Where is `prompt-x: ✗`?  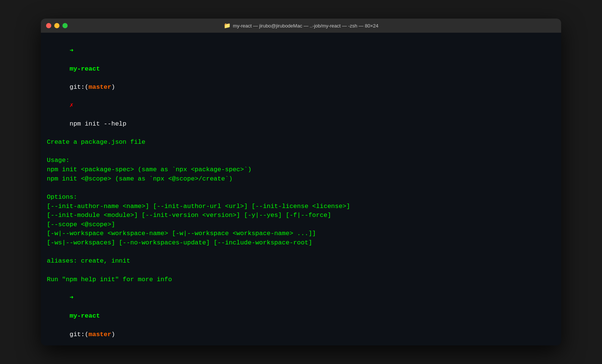 prompt-x: ✗ is located at coordinates (71, 105).